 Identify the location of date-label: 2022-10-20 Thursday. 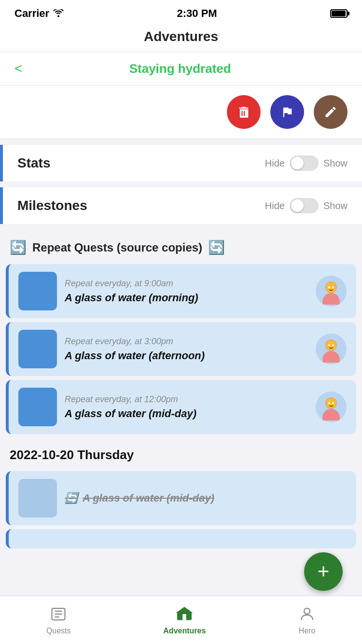
(71, 455).